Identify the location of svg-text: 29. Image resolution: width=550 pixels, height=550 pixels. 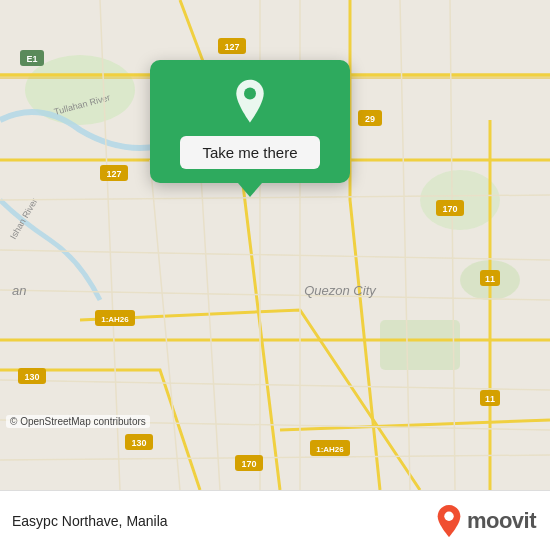
(370, 119).